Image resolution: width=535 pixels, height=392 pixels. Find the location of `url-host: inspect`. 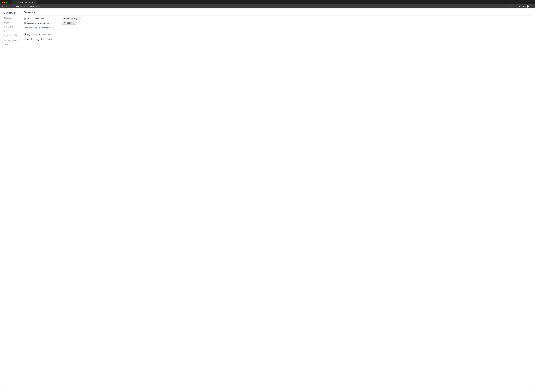

url-host: inspect is located at coordinates (31, 6).